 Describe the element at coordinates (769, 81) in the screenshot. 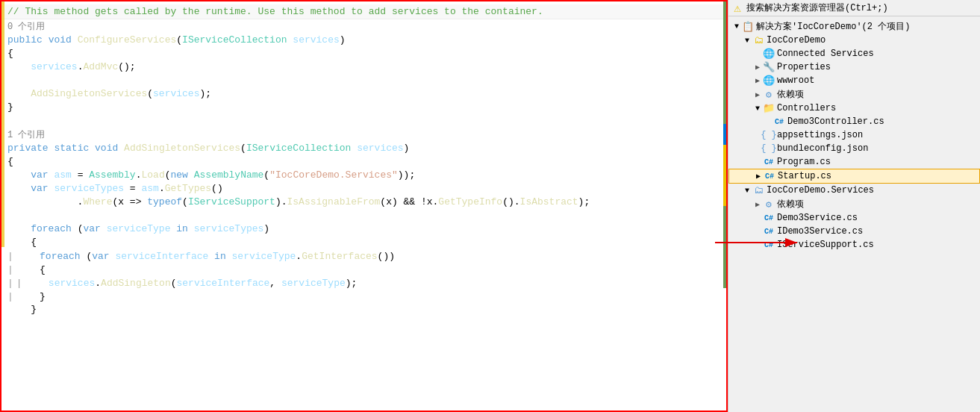

I see `wwwroot-icon: 🌐` at that location.